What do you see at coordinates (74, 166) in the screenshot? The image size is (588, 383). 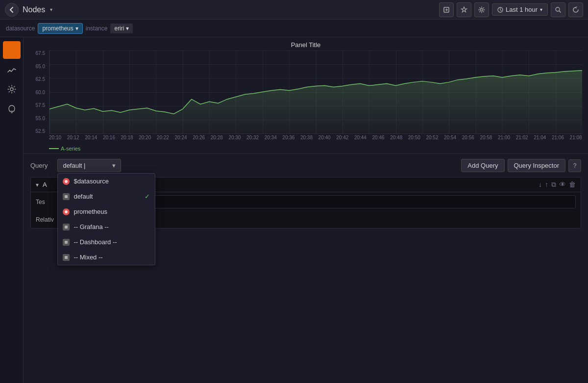 I see `datasource-selected-value: default |` at bounding box center [74, 166].